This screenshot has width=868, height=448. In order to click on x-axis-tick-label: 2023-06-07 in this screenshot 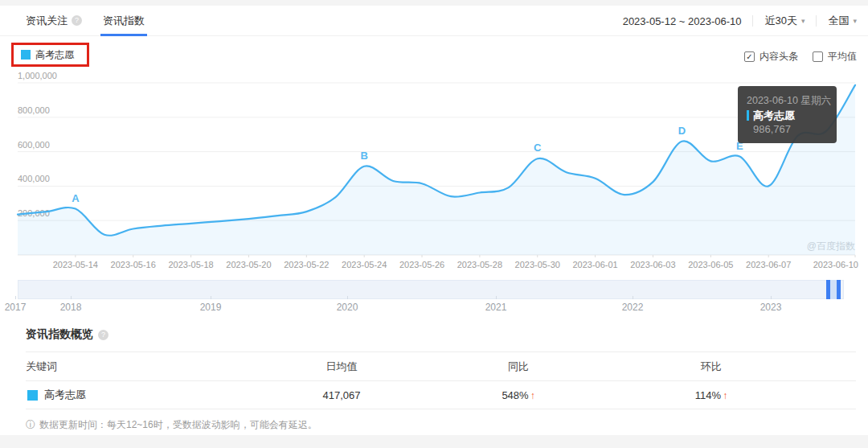, I will do `click(768, 265)`.